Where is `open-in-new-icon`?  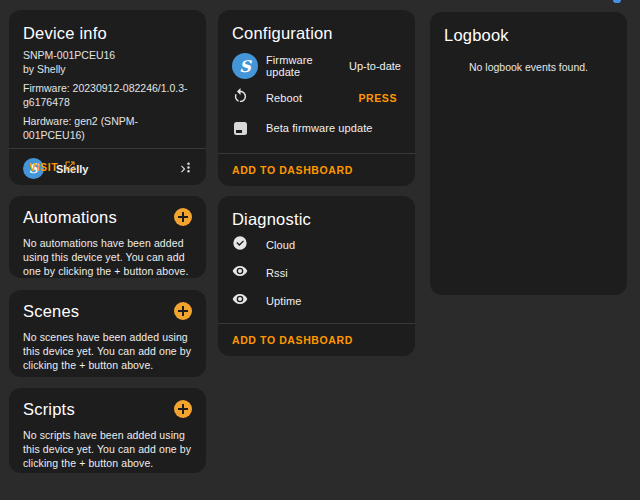
open-in-new-icon is located at coordinates (70, 167).